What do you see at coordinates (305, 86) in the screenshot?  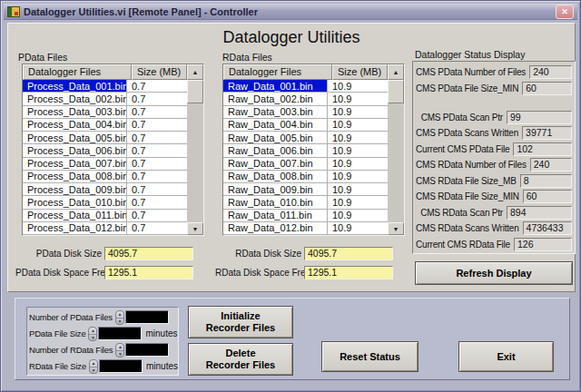 I see `table-row: Raw_Data_001.bin10.9` at bounding box center [305, 86].